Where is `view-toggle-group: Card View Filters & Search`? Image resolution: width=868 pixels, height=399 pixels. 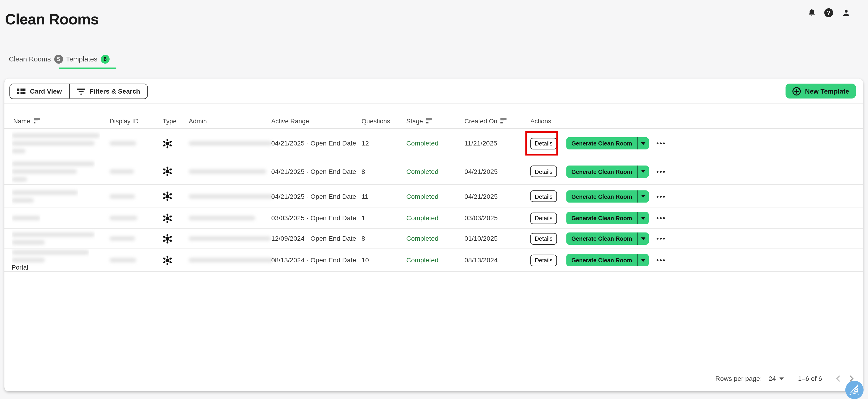 view-toggle-group: Card View Filters & Search is located at coordinates (79, 91).